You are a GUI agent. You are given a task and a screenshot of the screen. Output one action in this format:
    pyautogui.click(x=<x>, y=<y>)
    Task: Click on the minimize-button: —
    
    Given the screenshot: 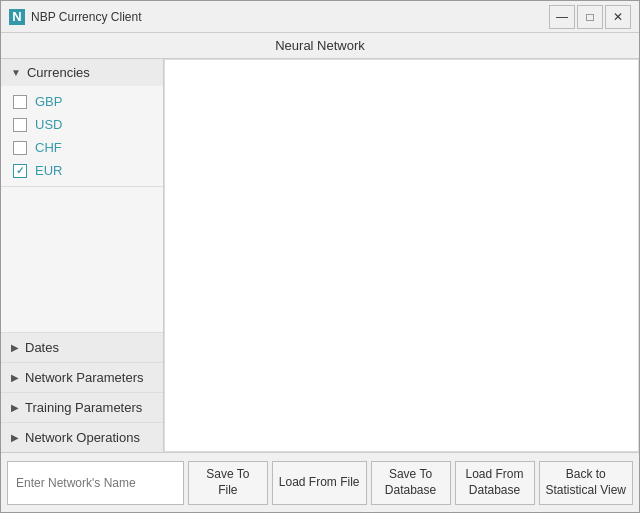 What is the action you would take?
    pyautogui.click(x=562, y=17)
    